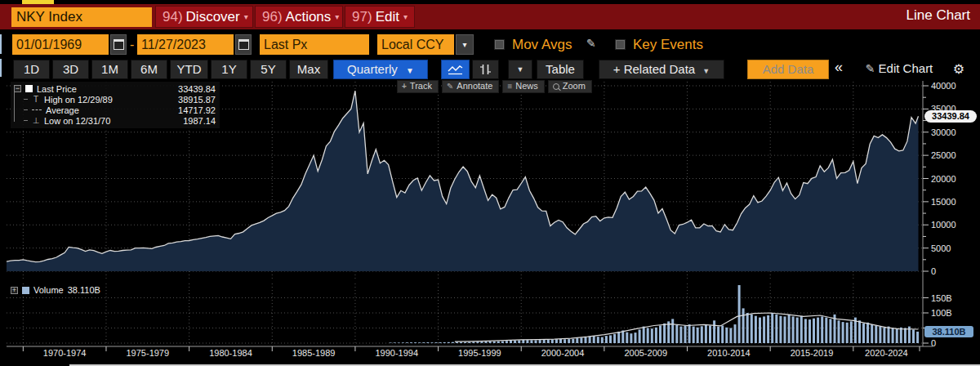 Image resolution: width=980 pixels, height=366 pixels. I want to click on menu-edit: 97)Edit▾, so click(380, 16).